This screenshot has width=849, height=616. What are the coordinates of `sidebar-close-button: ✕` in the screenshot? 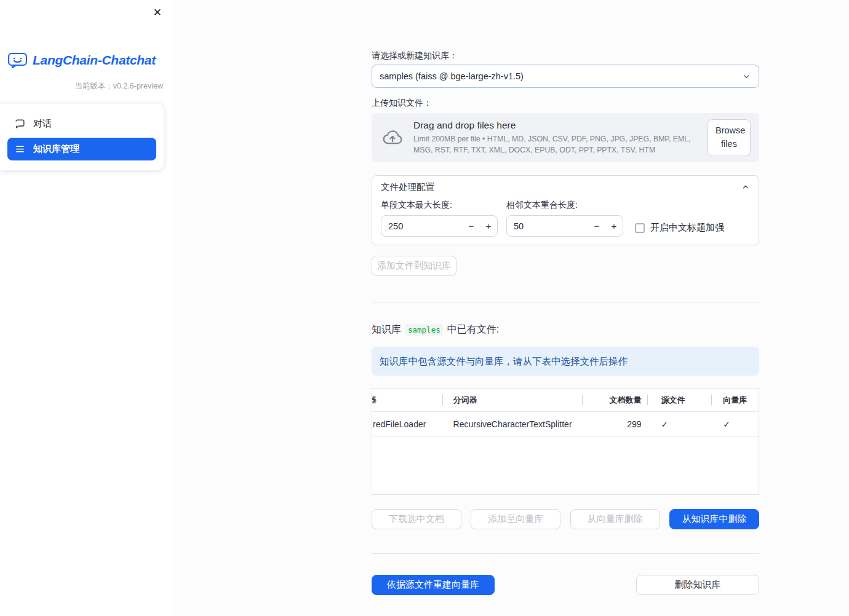 It's located at (157, 12).